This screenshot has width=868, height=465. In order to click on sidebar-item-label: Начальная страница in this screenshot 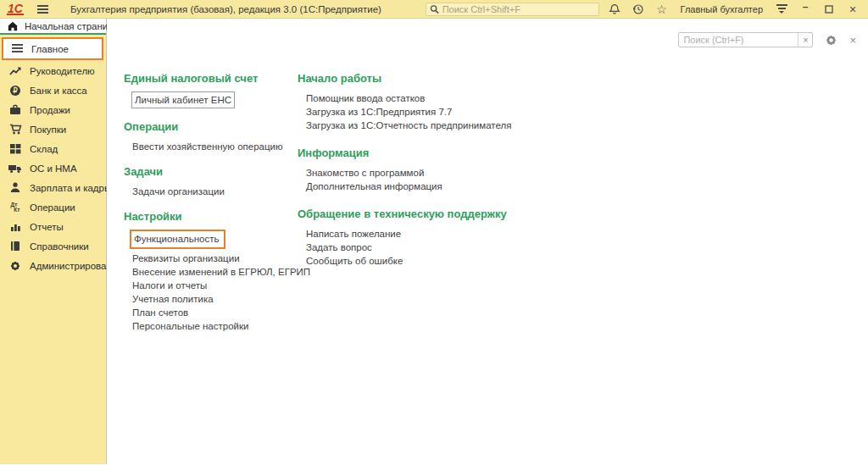, I will do `click(71, 26)`.